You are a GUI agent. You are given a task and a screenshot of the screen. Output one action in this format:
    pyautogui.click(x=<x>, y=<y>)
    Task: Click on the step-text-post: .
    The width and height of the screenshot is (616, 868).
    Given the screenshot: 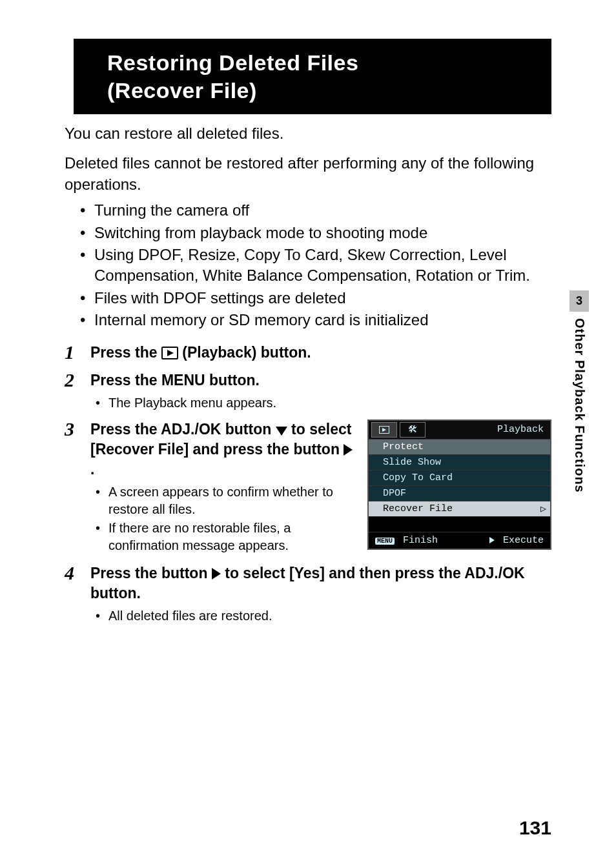 What is the action you would take?
    pyautogui.click(x=92, y=469)
    